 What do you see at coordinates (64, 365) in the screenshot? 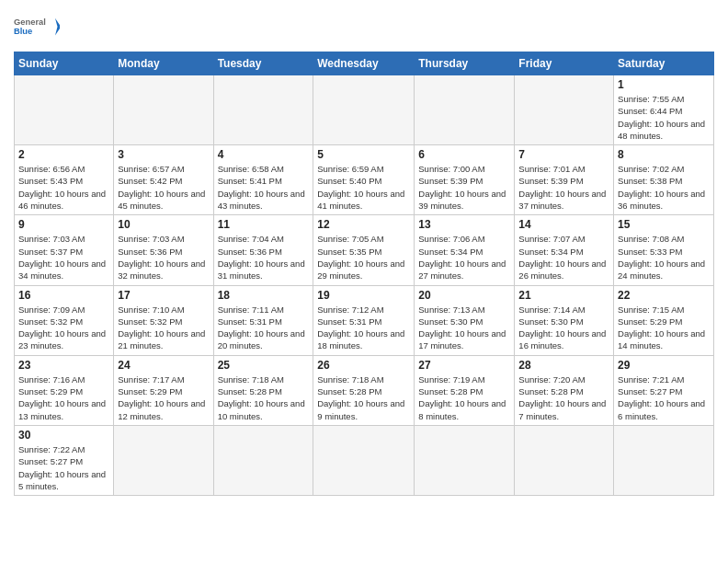
I see `day-number: 23` at bounding box center [64, 365].